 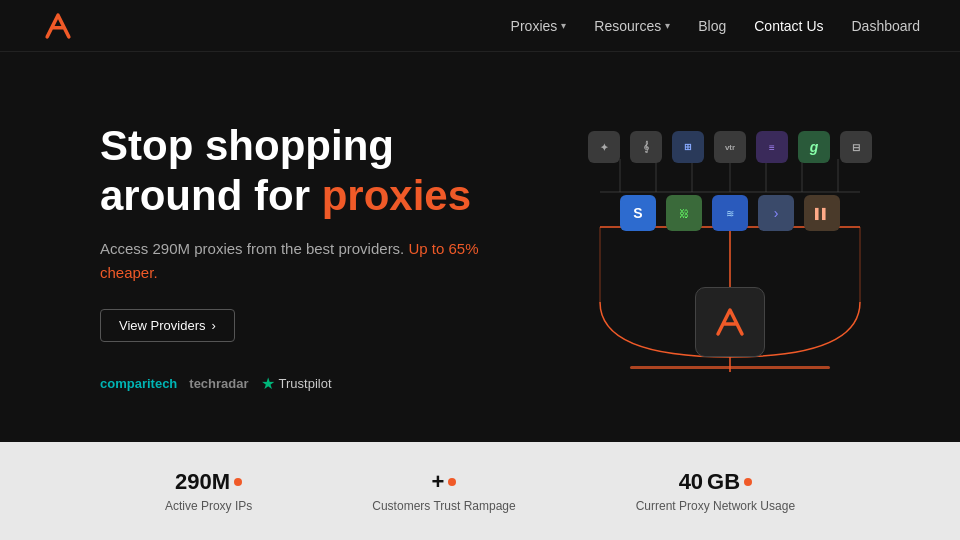 I want to click on diagram-icon-blue: ≋, so click(x=730, y=213).